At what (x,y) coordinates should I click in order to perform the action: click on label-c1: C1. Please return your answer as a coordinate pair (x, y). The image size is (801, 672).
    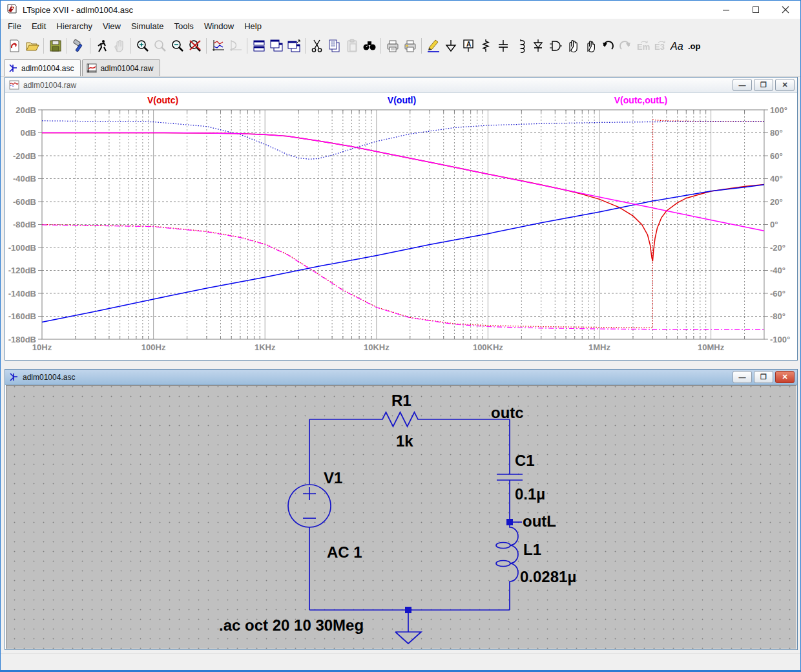
    Looking at the image, I should click on (525, 461).